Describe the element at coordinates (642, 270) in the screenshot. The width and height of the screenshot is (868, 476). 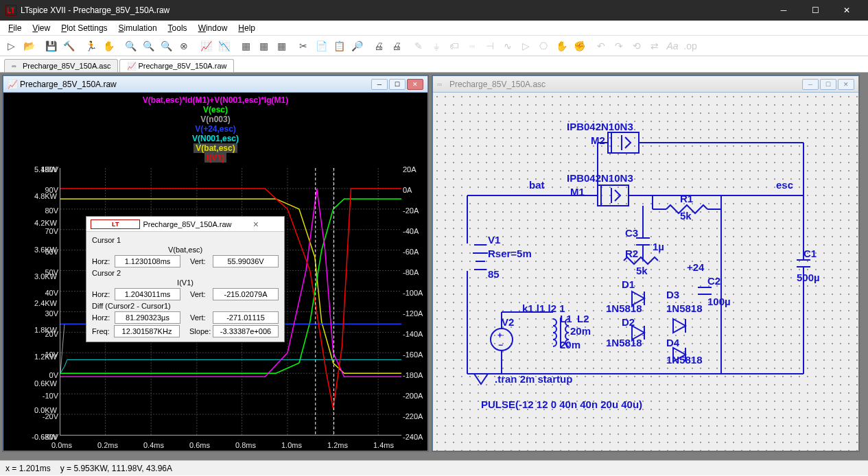
I see `svg-text: 5k` at that location.